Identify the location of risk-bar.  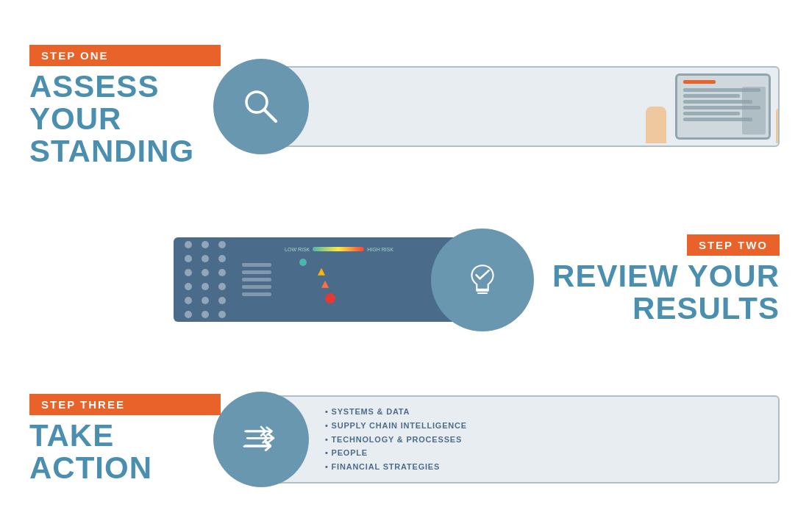
(338, 249).